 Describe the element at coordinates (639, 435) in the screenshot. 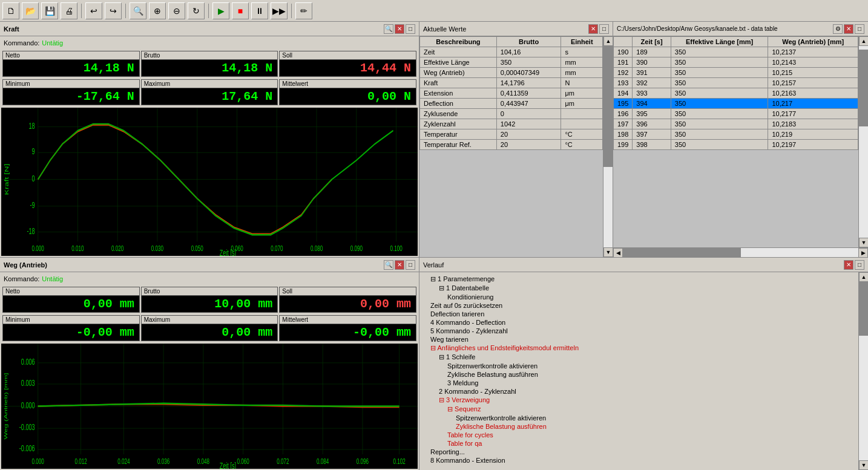

I see `tree-item: Table for cycles` at that location.